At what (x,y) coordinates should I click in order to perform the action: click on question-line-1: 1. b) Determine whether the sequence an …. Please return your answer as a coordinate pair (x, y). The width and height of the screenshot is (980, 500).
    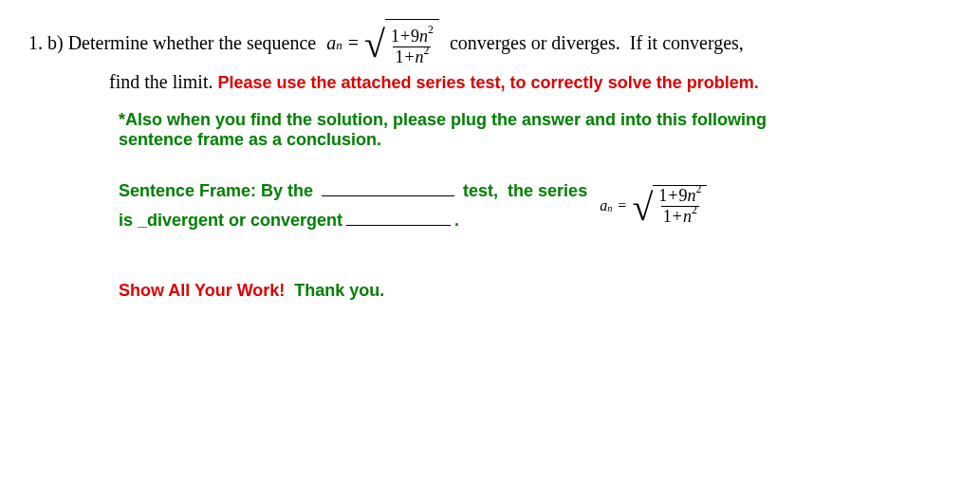
    Looking at the image, I should click on (490, 44).